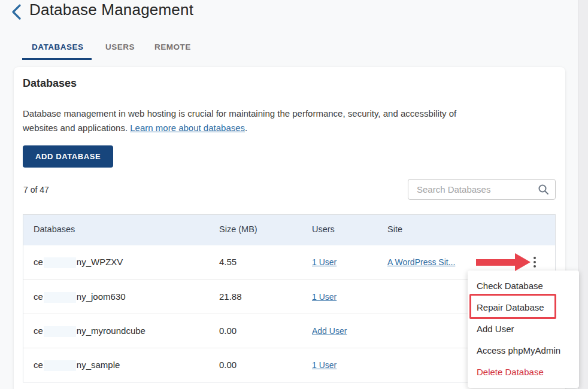 Image resolution: width=588 pixels, height=389 pixels. What do you see at coordinates (228, 262) in the screenshot?
I see `database-size: 4.55` at bounding box center [228, 262].